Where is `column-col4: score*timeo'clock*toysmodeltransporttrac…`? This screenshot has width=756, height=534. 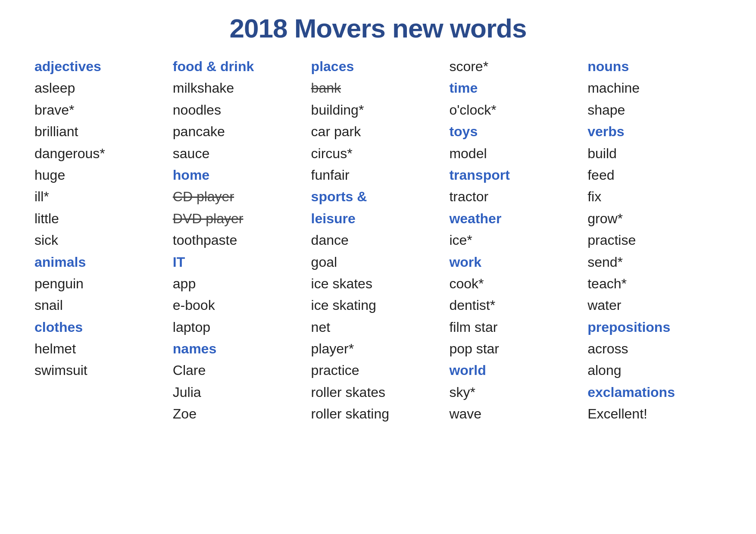 column-col4: score*timeo'clock*toysmodeltransporttrac… is located at coordinates (516, 240).